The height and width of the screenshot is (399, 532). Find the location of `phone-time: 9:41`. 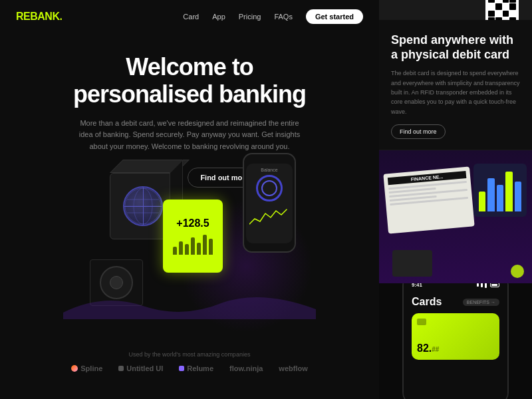

phone-time: 9:41 is located at coordinates (417, 286).